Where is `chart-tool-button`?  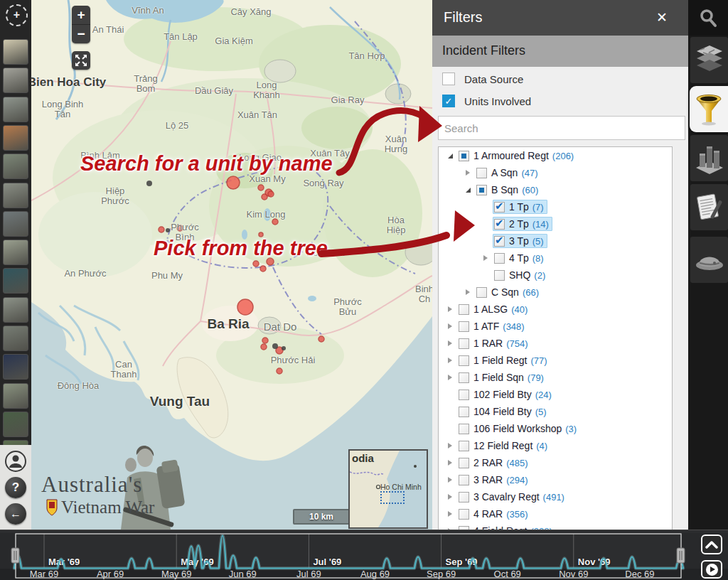 chart-tool-button is located at coordinates (710, 158).